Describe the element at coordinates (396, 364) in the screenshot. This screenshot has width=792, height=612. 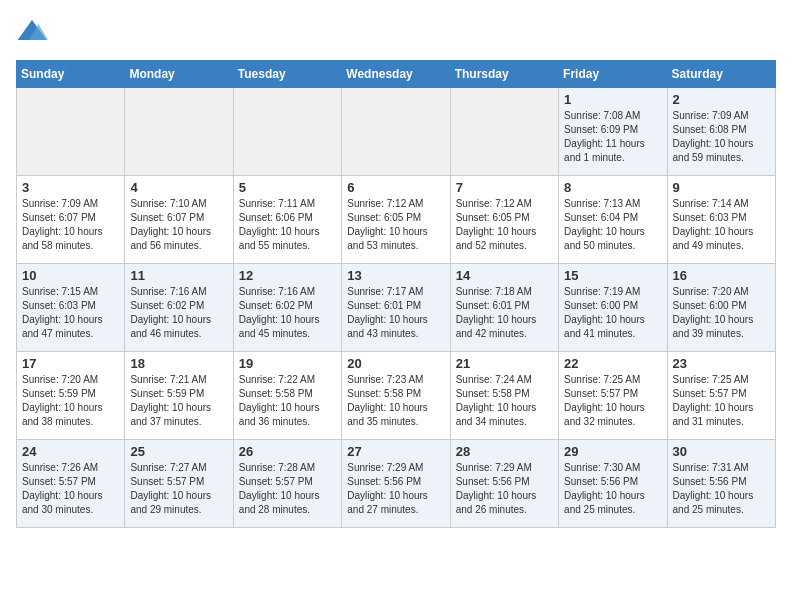
I see `day-number: 20` at that location.